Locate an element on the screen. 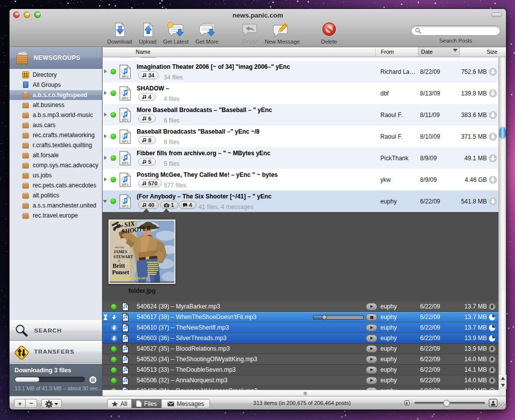 This screenshot has height=420, width=515. svg-text: Ponset is located at coordinates (121, 272).